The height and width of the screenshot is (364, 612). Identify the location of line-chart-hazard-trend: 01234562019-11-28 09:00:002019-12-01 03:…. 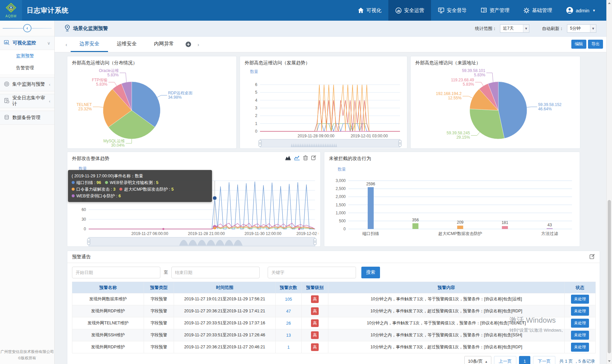
(324, 107).